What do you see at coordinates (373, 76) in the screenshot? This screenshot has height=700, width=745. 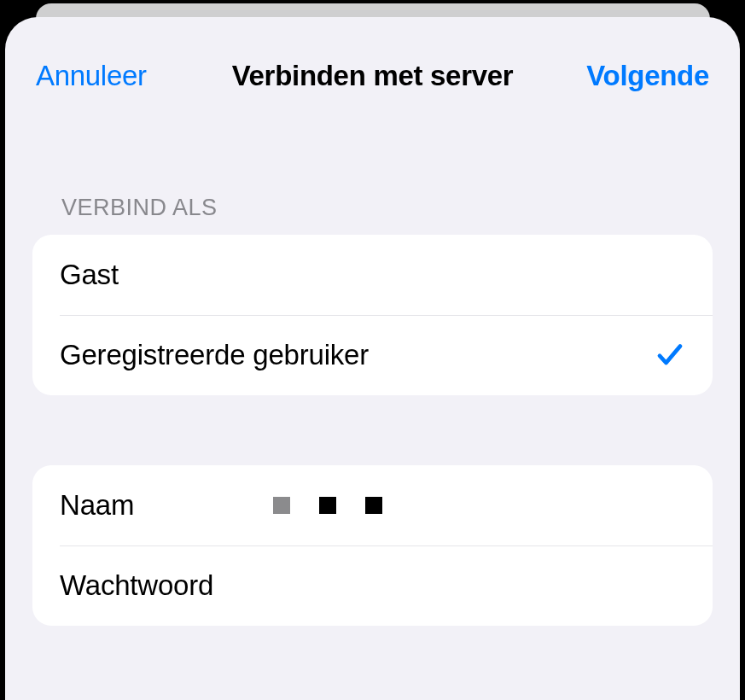 I see `modal-title: Verbinden met server` at bounding box center [373, 76].